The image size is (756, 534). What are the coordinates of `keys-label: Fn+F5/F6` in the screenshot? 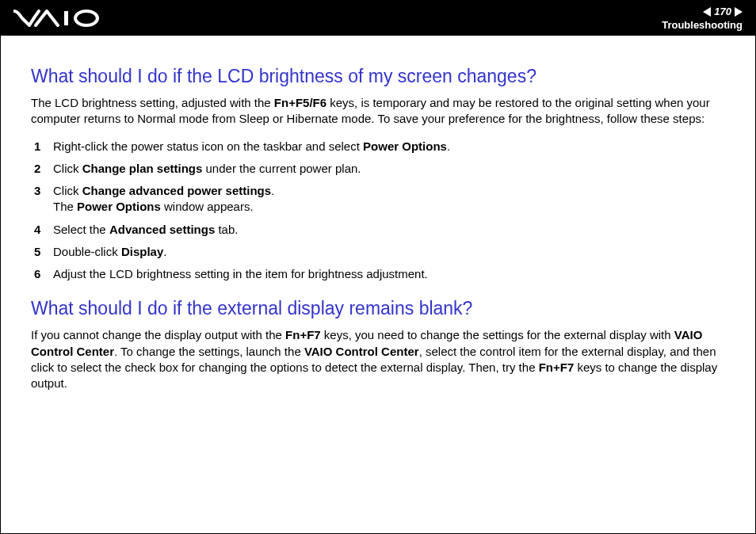 It's located at (300, 103).